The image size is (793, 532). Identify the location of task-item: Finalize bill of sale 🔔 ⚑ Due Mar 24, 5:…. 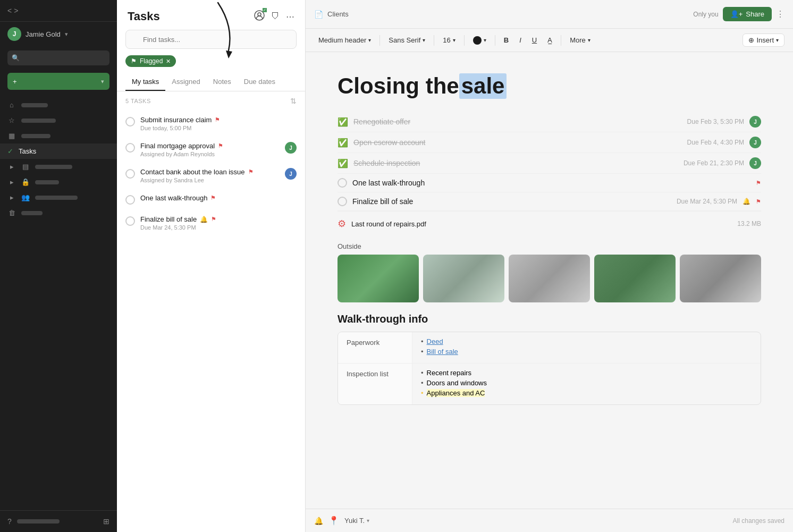
(211, 223).